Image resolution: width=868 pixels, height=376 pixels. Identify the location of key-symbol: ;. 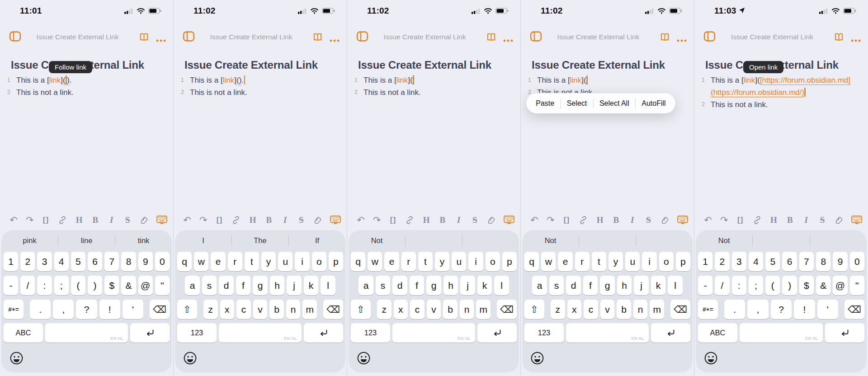
(756, 286).